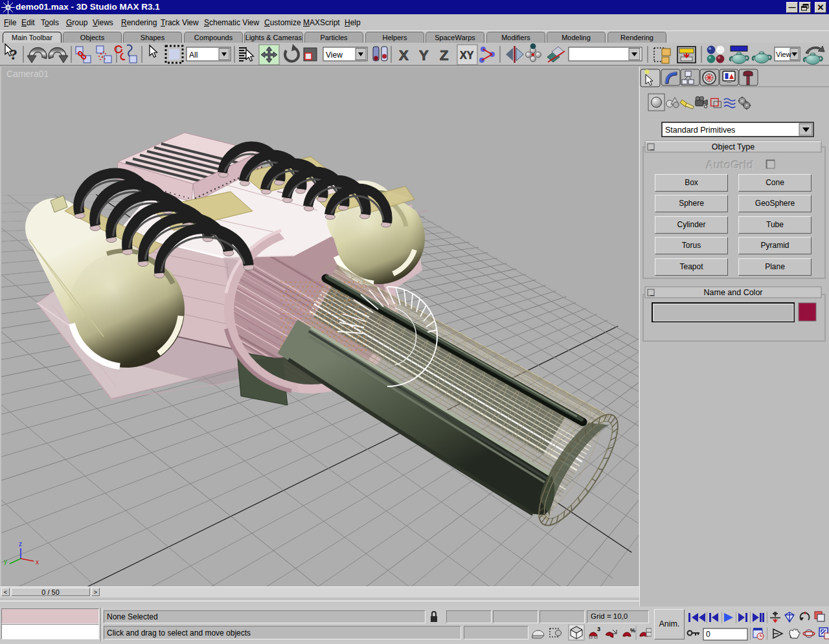 This screenshot has width=829, height=644. I want to click on svg-text: AutoGrid, so click(730, 166).